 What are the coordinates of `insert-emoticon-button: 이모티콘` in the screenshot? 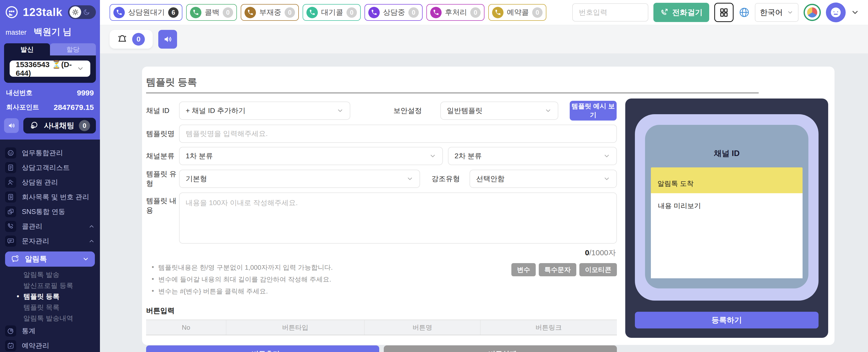 It's located at (598, 270).